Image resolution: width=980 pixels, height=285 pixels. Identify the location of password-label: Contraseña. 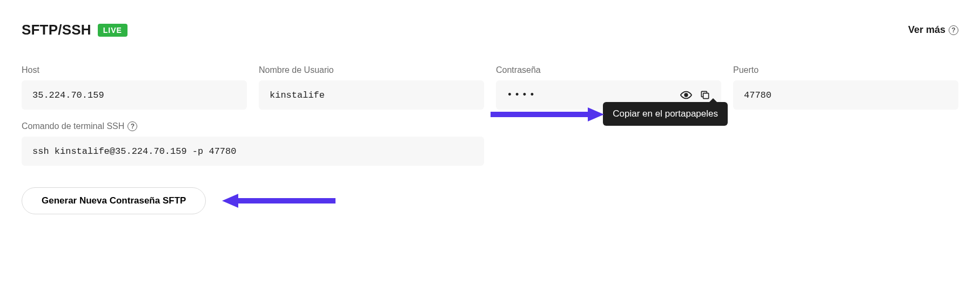
(608, 70).